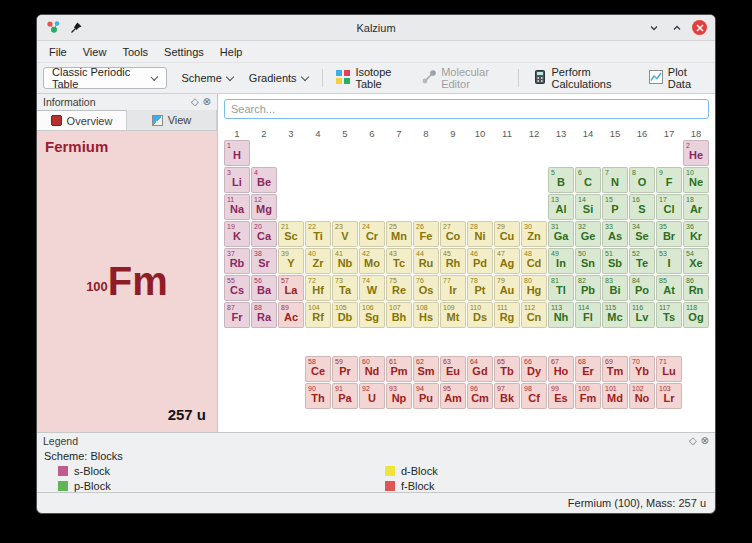 Image resolution: width=752 pixels, height=543 pixels. What do you see at coordinates (371, 78) in the screenshot?
I see `isotope-table-button: Isotope Table` at bounding box center [371, 78].